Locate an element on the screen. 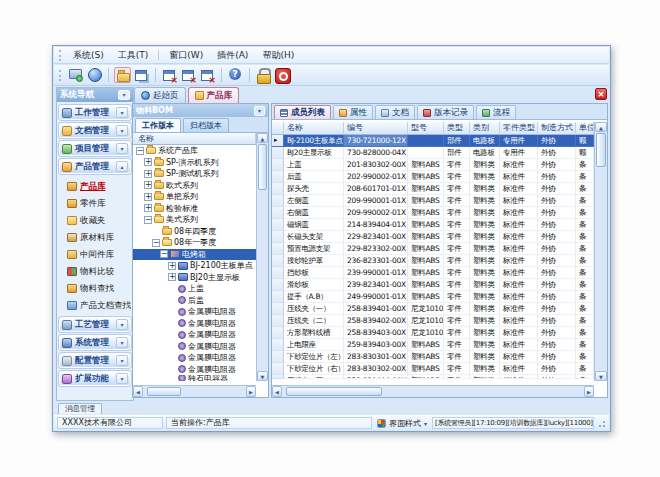 The width and height of the screenshot is (660, 477). tree-item: +BJ-2100主板单点 is located at coordinates (194, 266).